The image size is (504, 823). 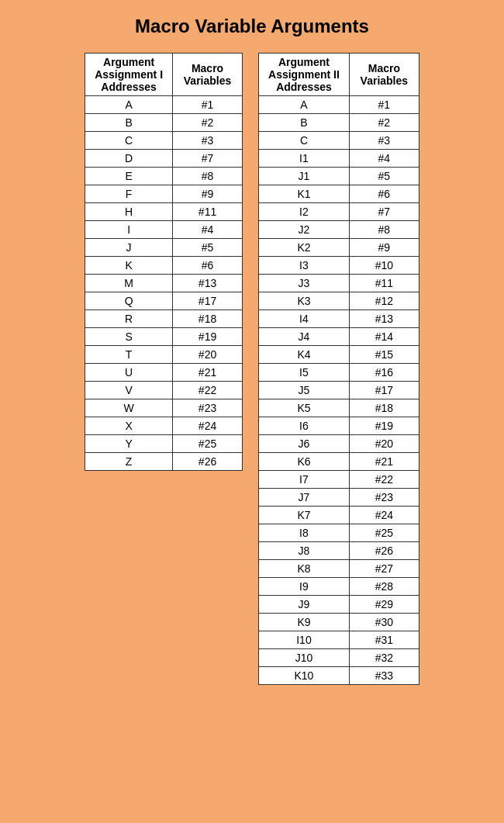 What do you see at coordinates (340, 158) in the screenshot?
I see `table-row: I1#4` at bounding box center [340, 158].